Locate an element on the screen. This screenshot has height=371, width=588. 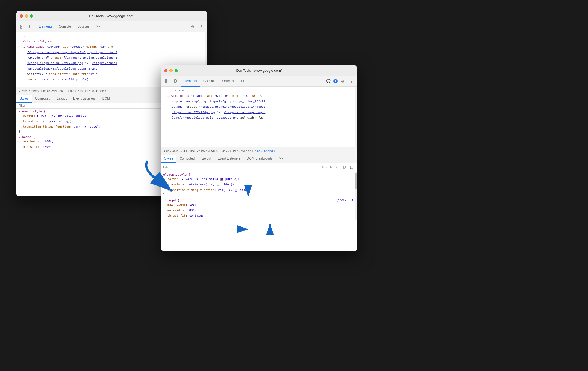
tab-styles-2: Styles is located at coordinates (169, 159).